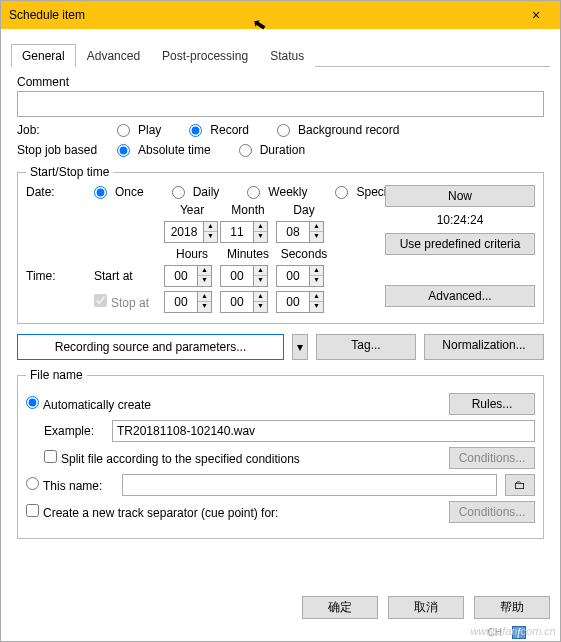 The height and width of the screenshot is (642, 561). Describe the element at coordinates (242, 458) in the screenshot. I see `split-file-checkbox: Split file according to the specified co…` at that location.